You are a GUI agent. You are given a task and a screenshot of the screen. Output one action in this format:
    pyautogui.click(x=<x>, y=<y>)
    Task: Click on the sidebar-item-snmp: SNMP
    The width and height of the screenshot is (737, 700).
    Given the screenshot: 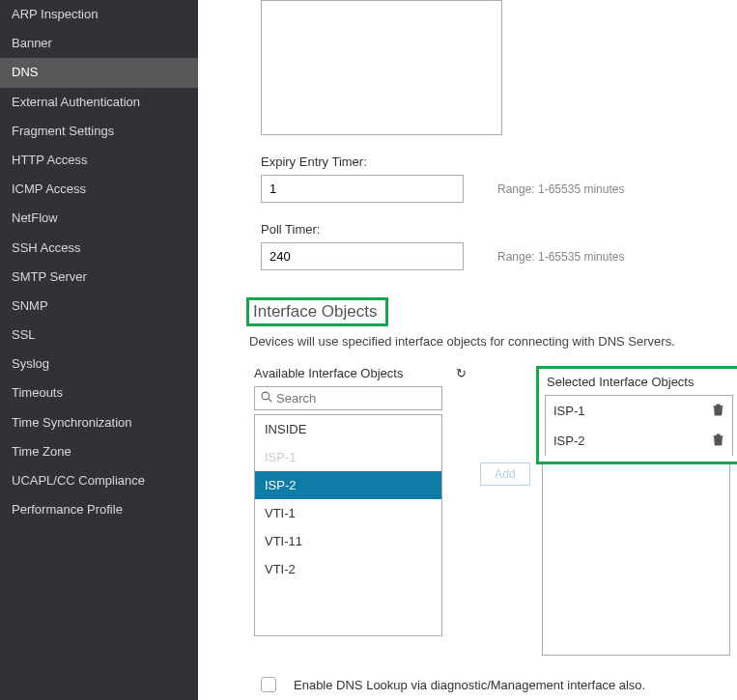 What is the action you would take?
    pyautogui.click(x=99, y=306)
    